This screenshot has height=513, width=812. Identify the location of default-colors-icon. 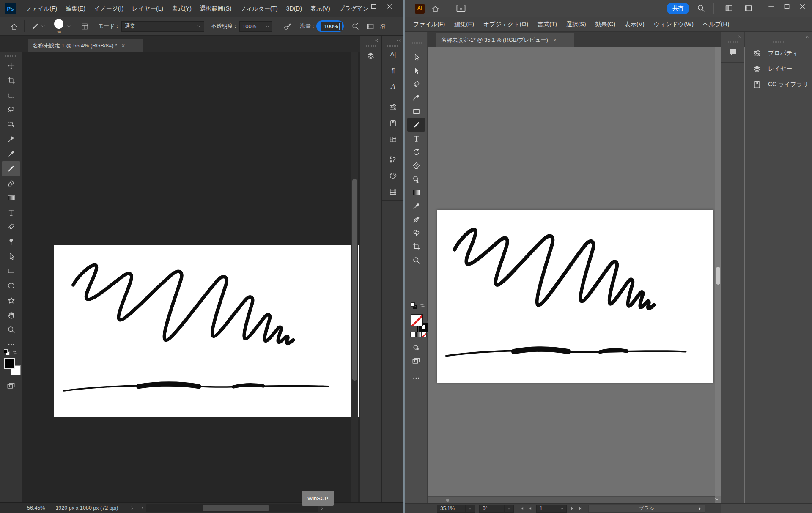
(7, 353).